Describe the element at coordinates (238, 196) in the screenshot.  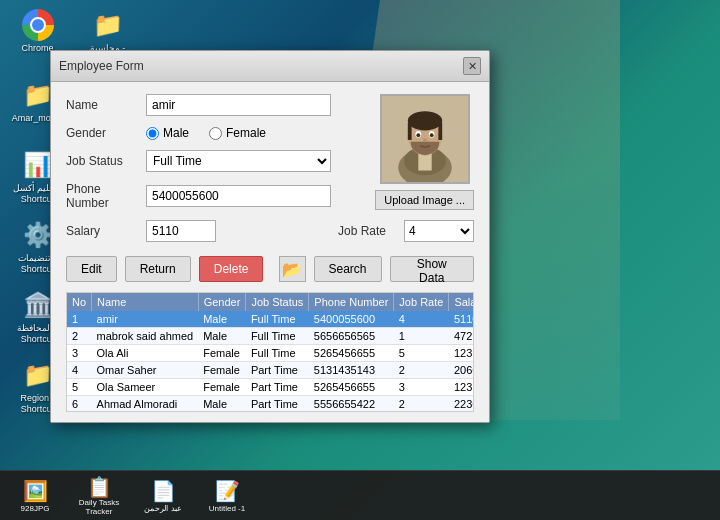
I see `phone-input` at that location.